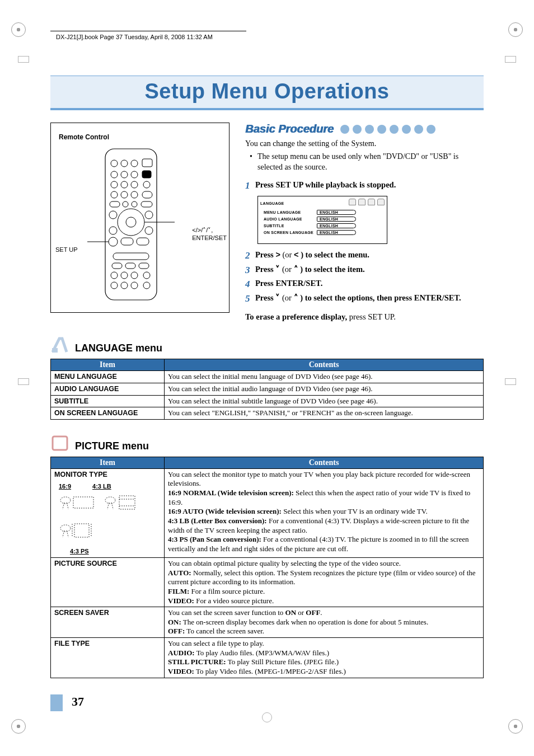  What do you see at coordinates (267, 92) in the screenshot?
I see `page-title: Setup Menu Operations` at bounding box center [267, 92].